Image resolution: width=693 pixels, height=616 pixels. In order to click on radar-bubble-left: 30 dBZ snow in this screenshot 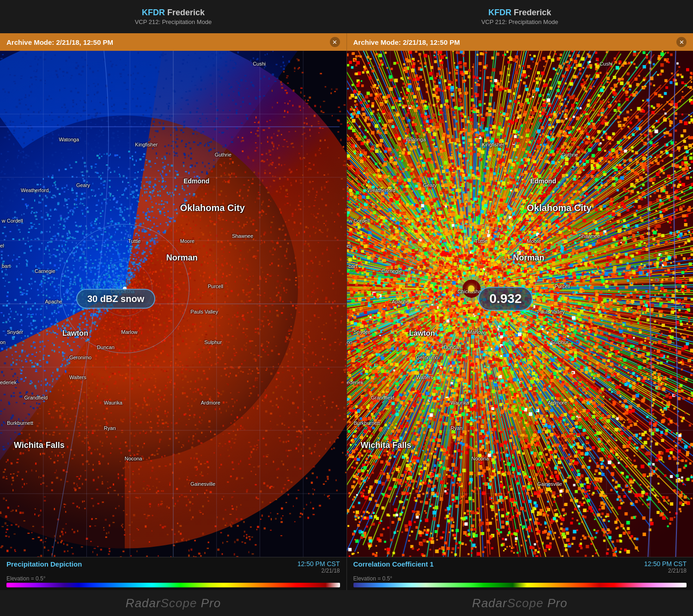, I will do `click(116, 299)`.